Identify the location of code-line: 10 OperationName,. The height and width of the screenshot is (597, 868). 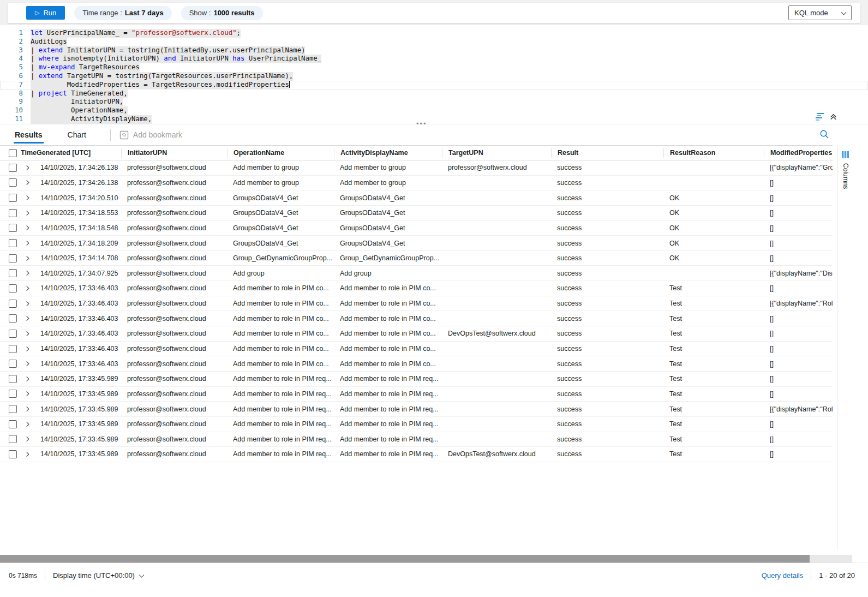
(434, 111).